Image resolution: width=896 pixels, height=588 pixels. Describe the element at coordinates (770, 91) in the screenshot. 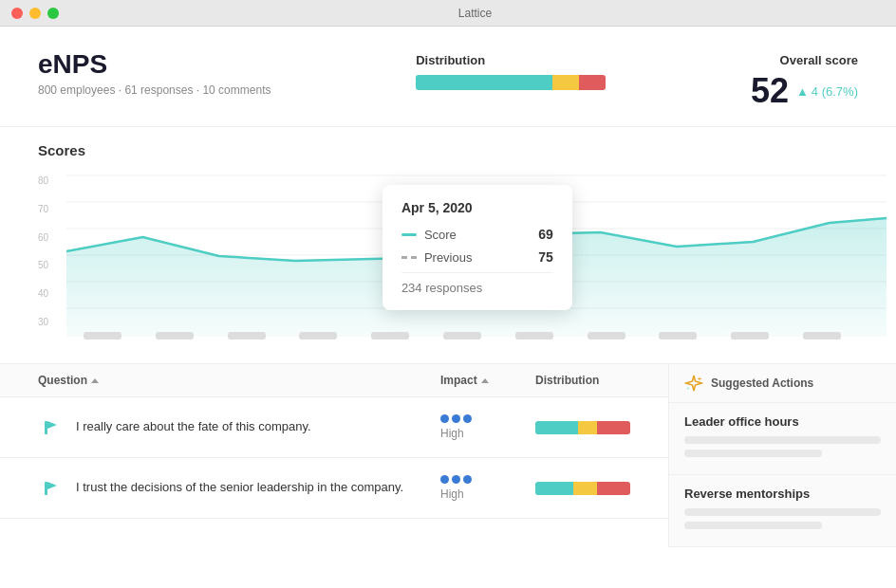

I see `overall-score: 52` at that location.